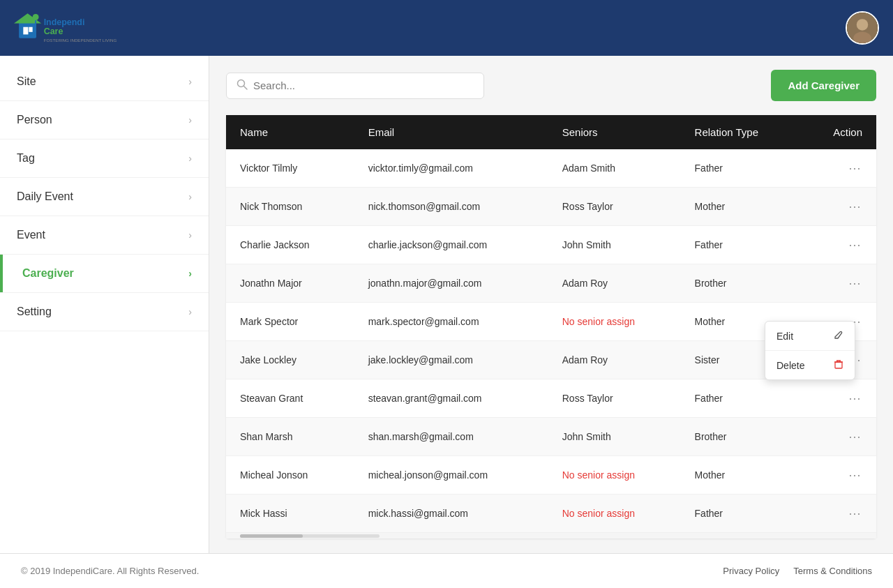 The image size is (893, 588). What do you see at coordinates (810, 365) in the screenshot?
I see `context-menu-delete: Delete` at bounding box center [810, 365].